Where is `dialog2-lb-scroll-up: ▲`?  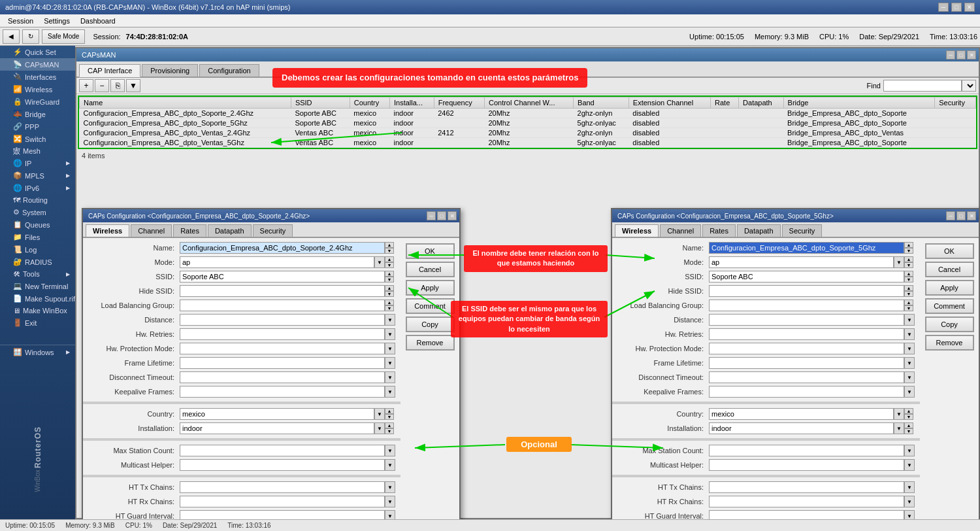 dialog2-lb-scroll-up: ▲ is located at coordinates (909, 302).